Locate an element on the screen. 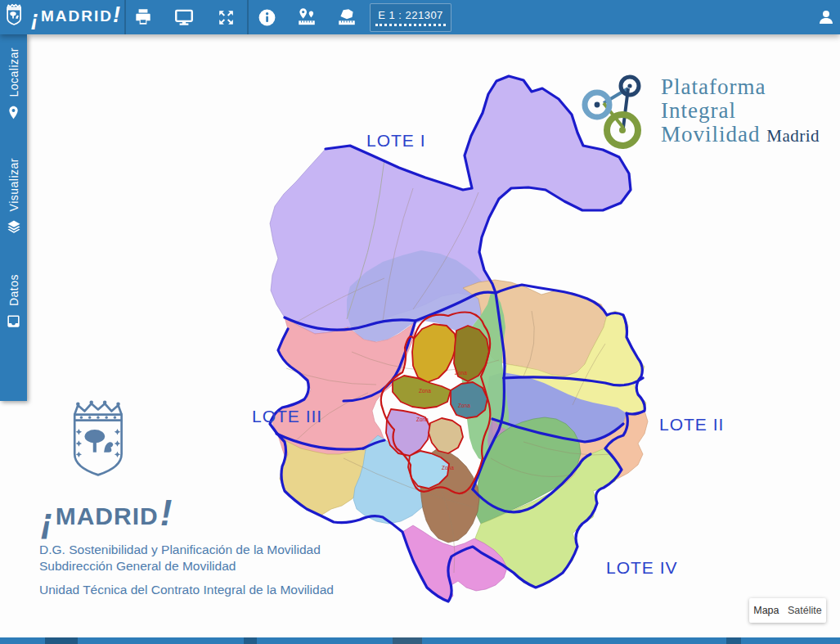 The height and width of the screenshot is (644, 840). location-pin-icon is located at coordinates (13, 113).